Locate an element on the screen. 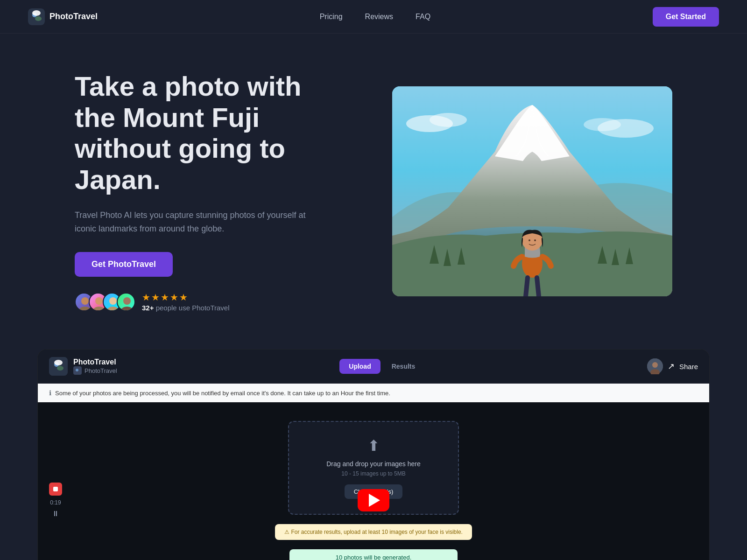 The height and width of the screenshot is (560, 747). app-tabs: Upload Results is located at coordinates (382, 366).